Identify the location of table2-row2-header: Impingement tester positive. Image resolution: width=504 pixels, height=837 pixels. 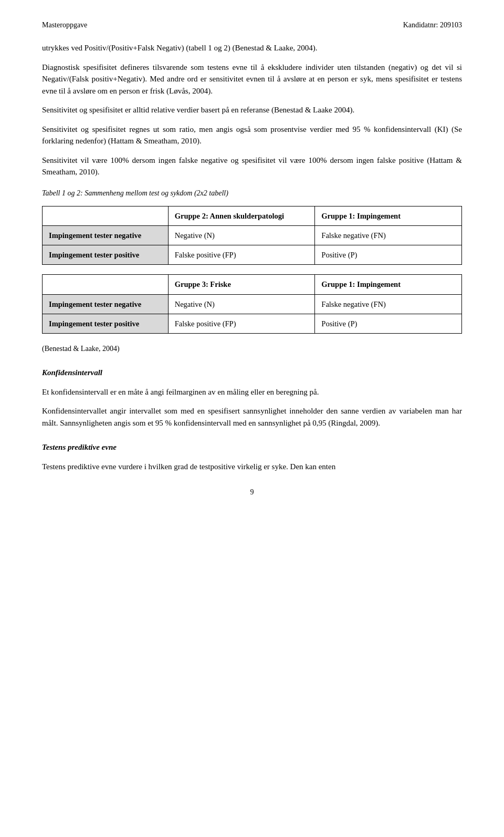
(106, 324).